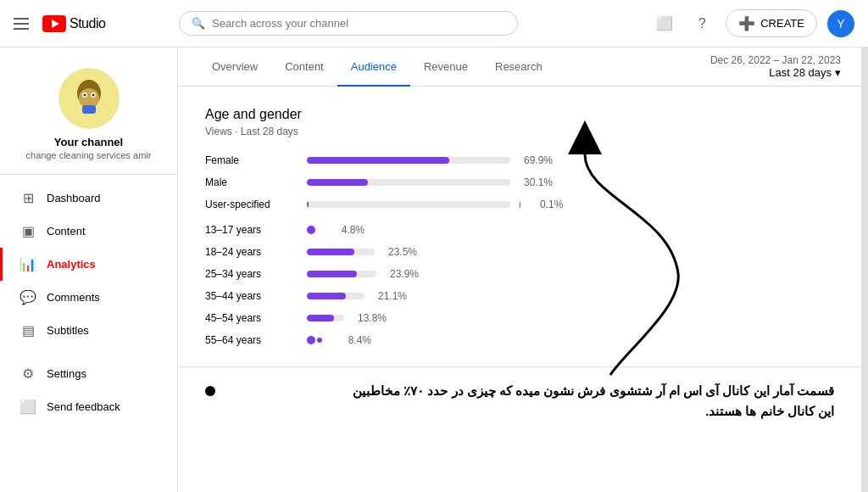 The width and height of the screenshot is (868, 492). Describe the element at coordinates (520, 204) in the screenshot. I see `bar-info-user: i` at that location.